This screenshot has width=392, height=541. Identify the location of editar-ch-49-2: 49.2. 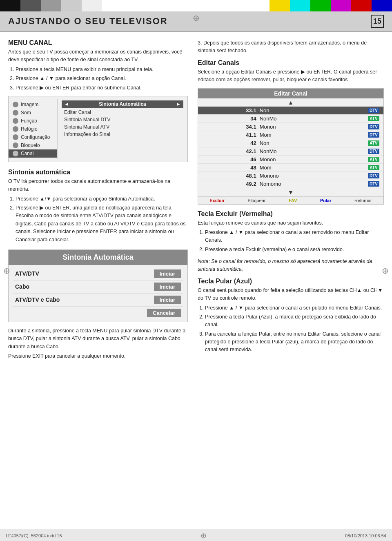
(231, 184).